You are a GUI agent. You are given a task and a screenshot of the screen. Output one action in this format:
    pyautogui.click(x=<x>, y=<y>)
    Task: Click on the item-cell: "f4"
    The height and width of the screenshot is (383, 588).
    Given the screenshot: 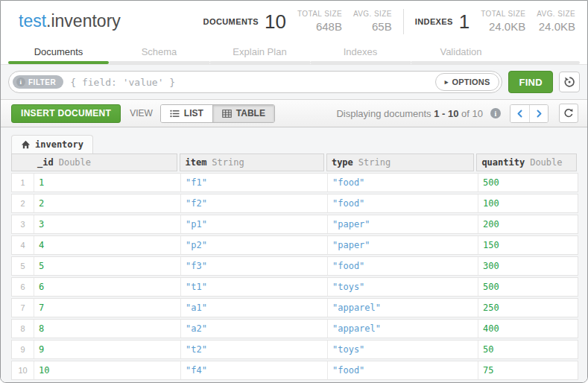 What is the action you would take?
    pyautogui.click(x=255, y=370)
    